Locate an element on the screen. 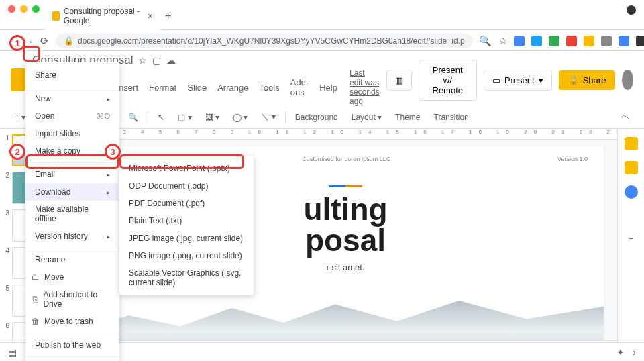  side-panel: + is located at coordinates (631, 245).